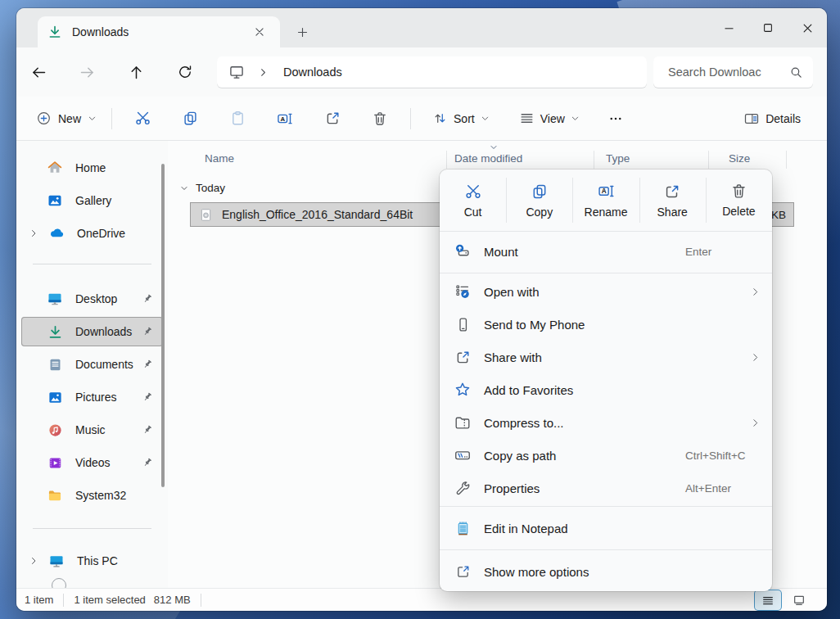  What do you see at coordinates (159, 32) in the screenshot?
I see `tab-downloads: Downloads` at bounding box center [159, 32].